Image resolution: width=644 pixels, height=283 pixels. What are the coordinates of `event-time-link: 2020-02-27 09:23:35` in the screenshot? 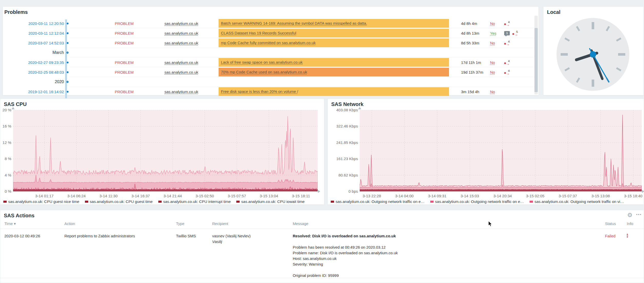 It's located at (46, 63).